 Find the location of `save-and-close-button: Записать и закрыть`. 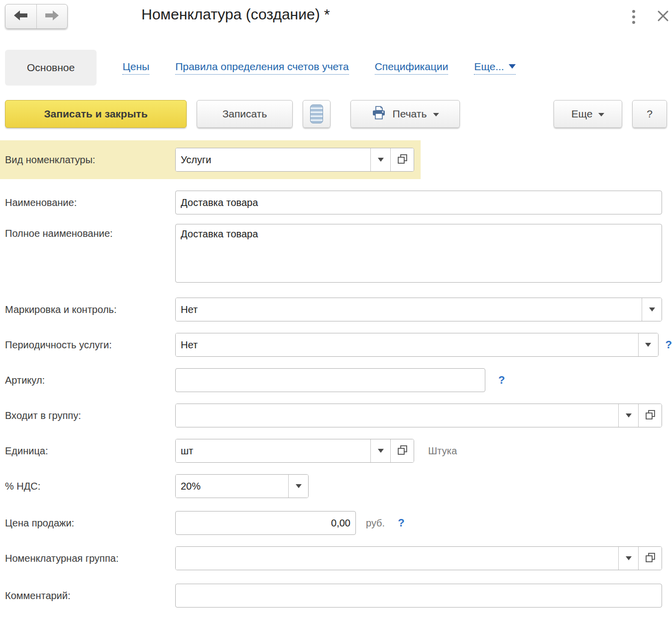

save-and-close-button: Записать и закрыть is located at coordinates (96, 114).